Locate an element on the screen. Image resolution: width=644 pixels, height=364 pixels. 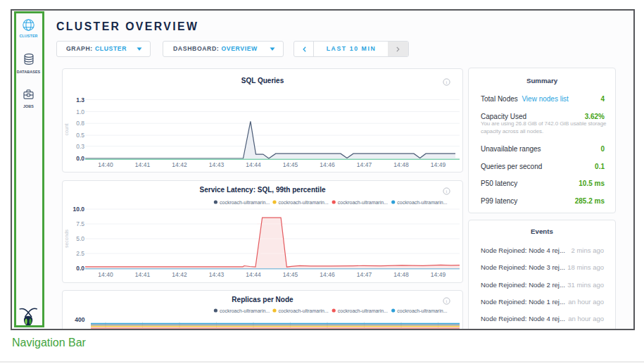
svg-text: 2.5 is located at coordinates (80, 253).